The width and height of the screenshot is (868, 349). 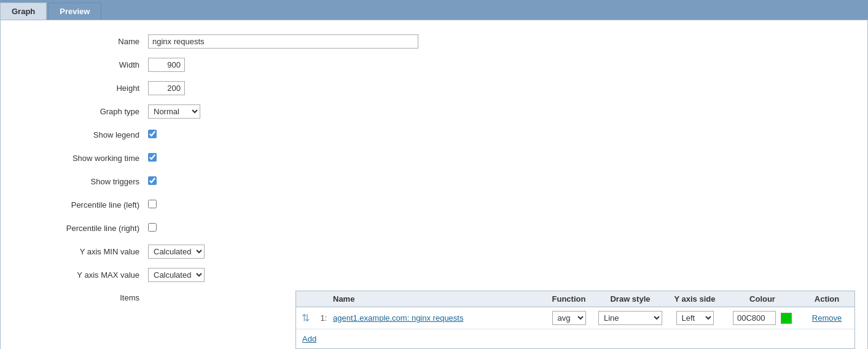 What do you see at coordinates (762, 299) in the screenshot?
I see `header-colour: Colour` at bounding box center [762, 299].